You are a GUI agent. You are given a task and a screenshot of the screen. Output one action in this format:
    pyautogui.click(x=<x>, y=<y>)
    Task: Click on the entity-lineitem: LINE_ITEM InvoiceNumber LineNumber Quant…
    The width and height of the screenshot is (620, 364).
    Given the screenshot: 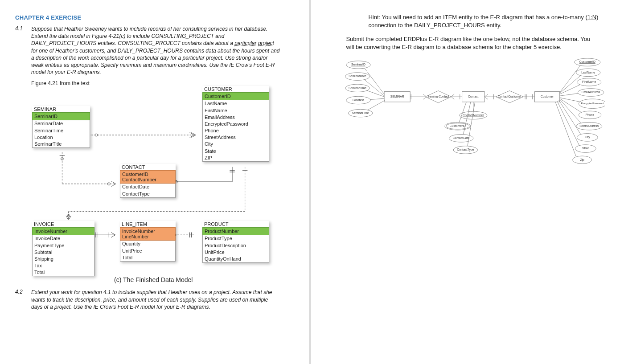 What is the action you would take?
    pyautogui.click(x=148, y=241)
    